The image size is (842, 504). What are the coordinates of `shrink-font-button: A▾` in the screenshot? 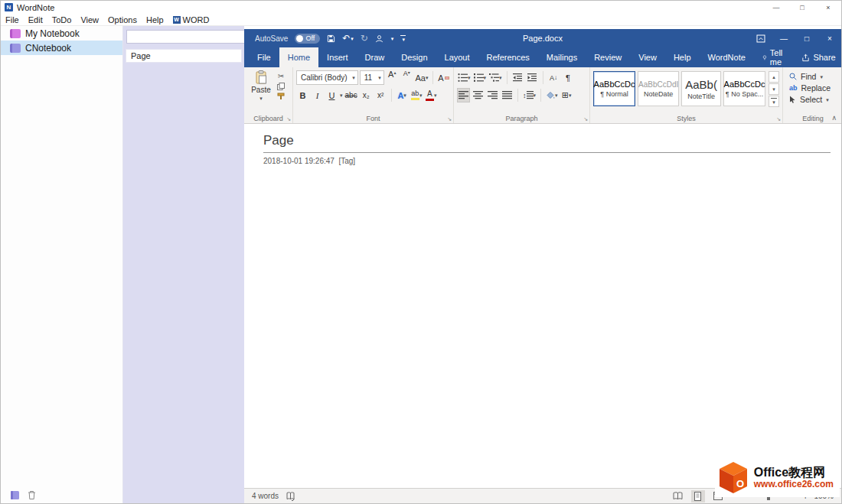 It's located at (407, 78).